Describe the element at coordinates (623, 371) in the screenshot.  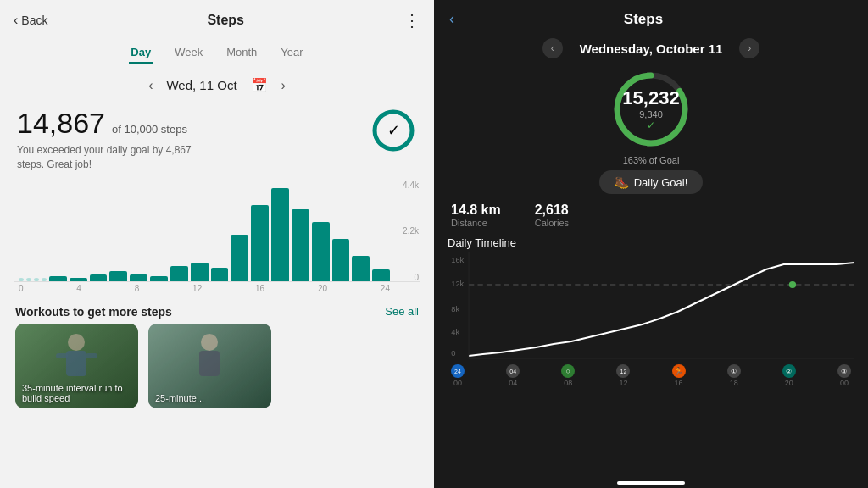
I see `timeline-icon-12: 12` at that location.